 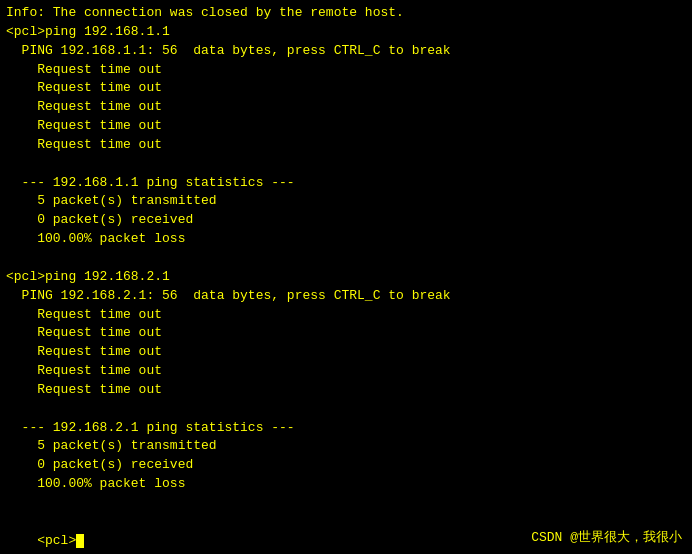 What do you see at coordinates (346, 52) in the screenshot?
I see `ping-header-1: PING 192.168.1.1: 56 data bytes, press C…` at bounding box center [346, 52].